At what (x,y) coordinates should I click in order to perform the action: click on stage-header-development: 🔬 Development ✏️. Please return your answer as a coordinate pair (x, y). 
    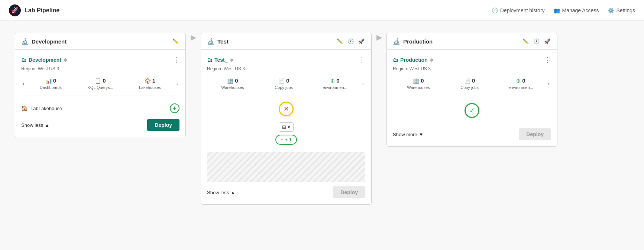
    Looking at the image, I should click on (100, 41).